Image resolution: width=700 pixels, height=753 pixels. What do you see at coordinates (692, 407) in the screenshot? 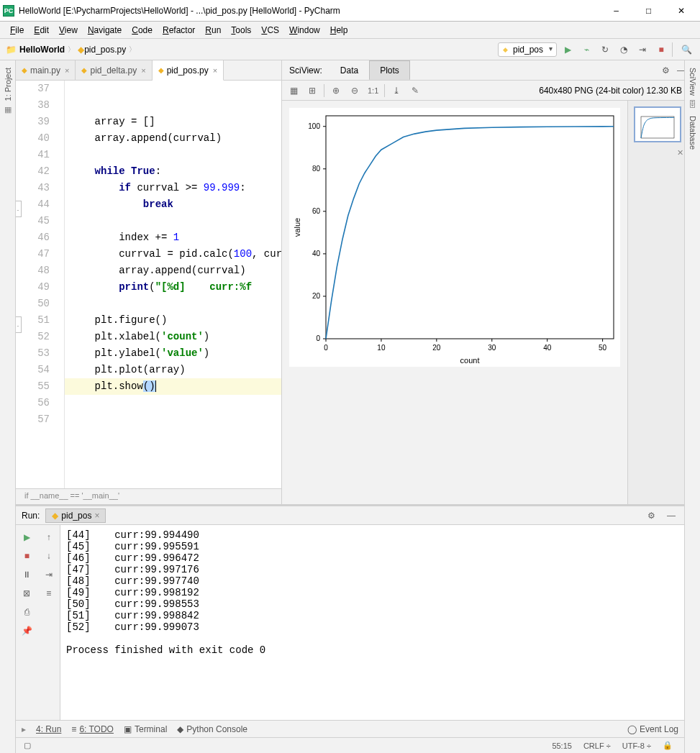
I see `right-tool-stripe: SciView 🗄 Database` at bounding box center [692, 407].